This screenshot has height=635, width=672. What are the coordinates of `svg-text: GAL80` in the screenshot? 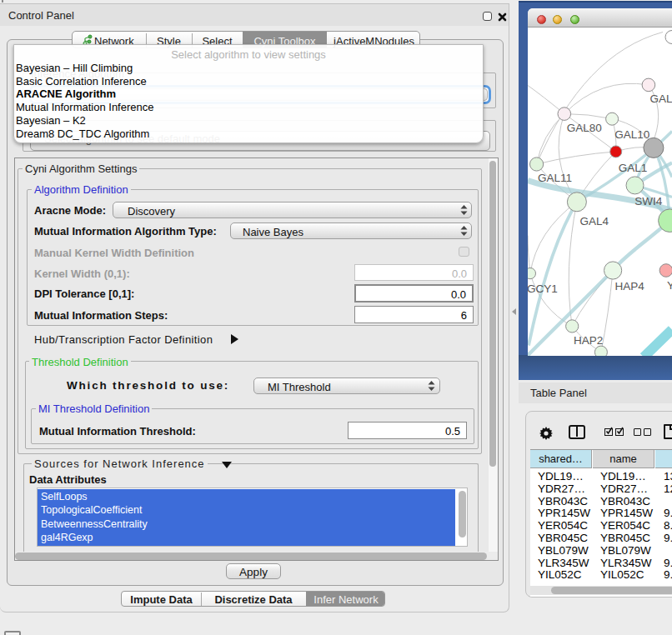 It's located at (584, 128).